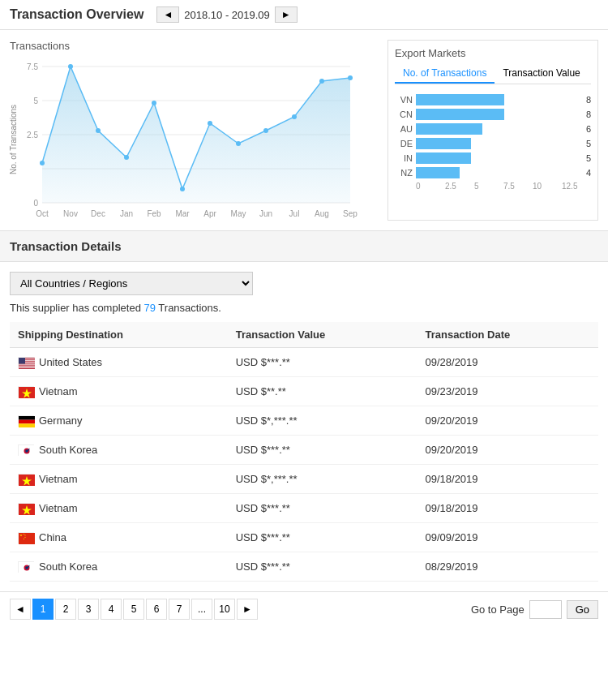  Describe the element at coordinates (508, 392) in the screenshot. I see `transaction-date-cell: 09/23/2019` at that location.